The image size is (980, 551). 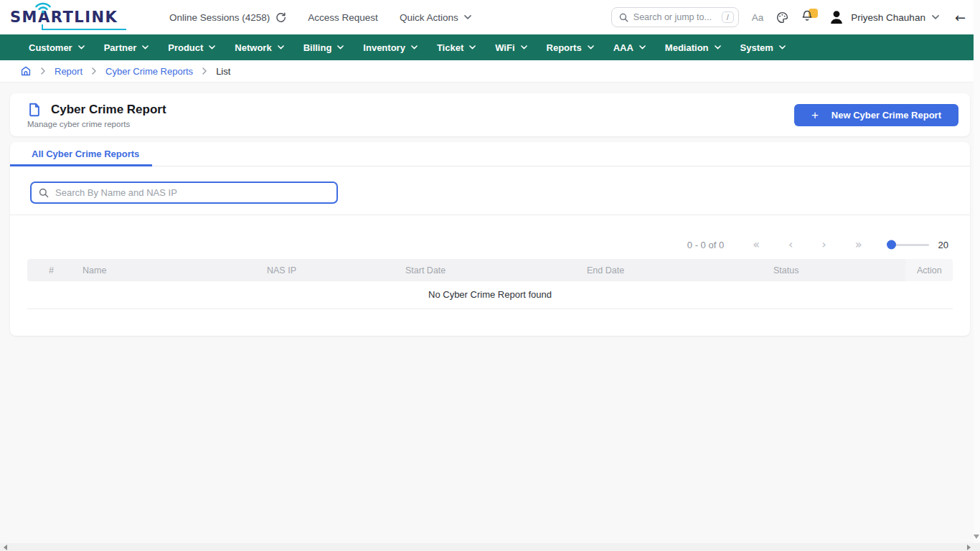 What do you see at coordinates (782, 17) in the screenshot?
I see `theme-palette-icon` at bounding box center [782, 17].